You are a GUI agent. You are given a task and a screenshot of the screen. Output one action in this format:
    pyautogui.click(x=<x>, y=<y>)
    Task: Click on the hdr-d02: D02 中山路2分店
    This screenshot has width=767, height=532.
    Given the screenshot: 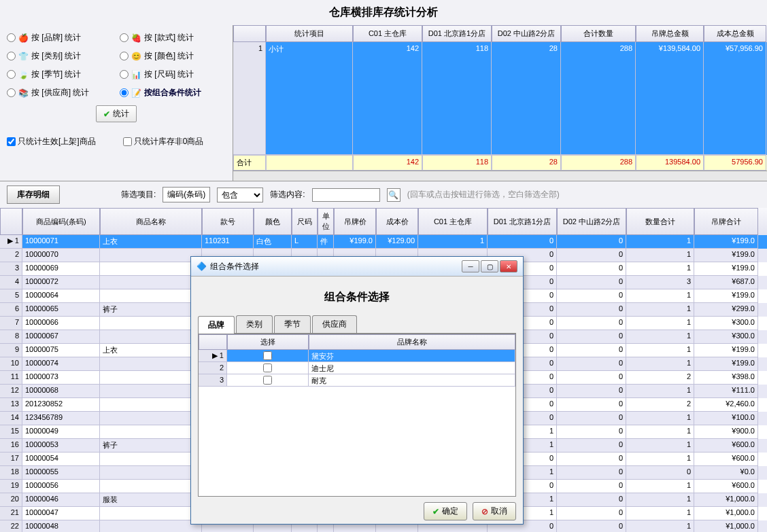 What is the action you would take?
    pyautogui.click(x=526, y=34)
    